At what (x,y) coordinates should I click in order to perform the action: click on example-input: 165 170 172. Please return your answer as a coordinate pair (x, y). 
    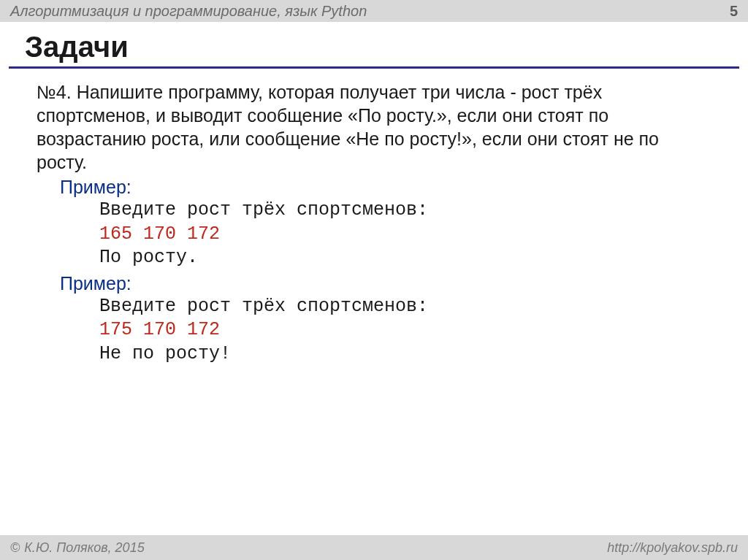
    Looking at the image, I should click on (405, 235).